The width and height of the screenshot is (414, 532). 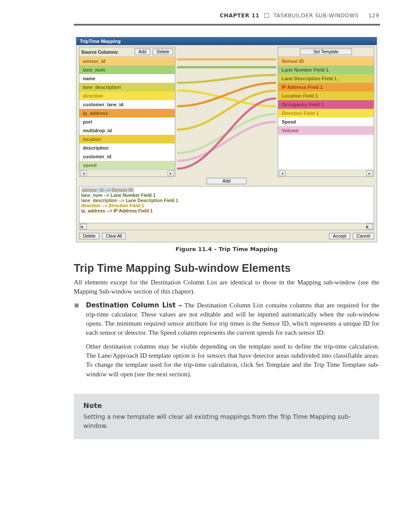 I want to click on mapping-entry: ip_address --> IP Address Field 1, so click(x=227, y=211).